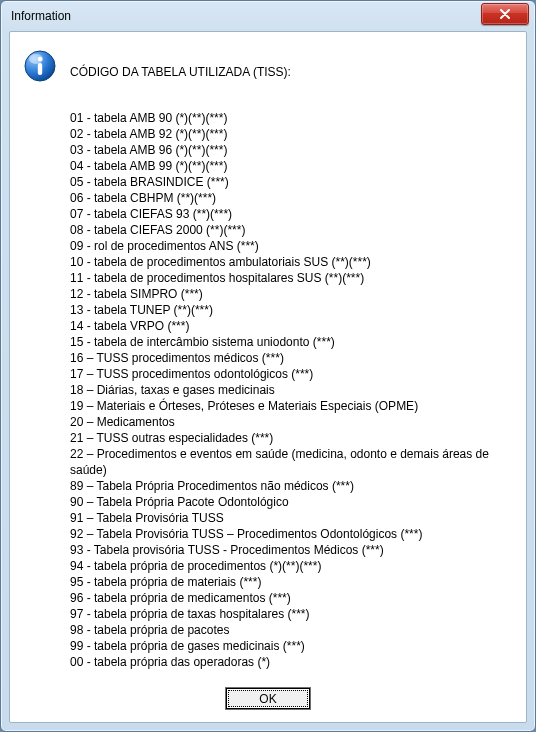 The width and height of the screenshot is (536, 732). What do you see at coordinates (291, 646) in the screenshot?
I see `code-line: 99 - tabela própria de gases medicinais …` at bounding box center [291, 646].